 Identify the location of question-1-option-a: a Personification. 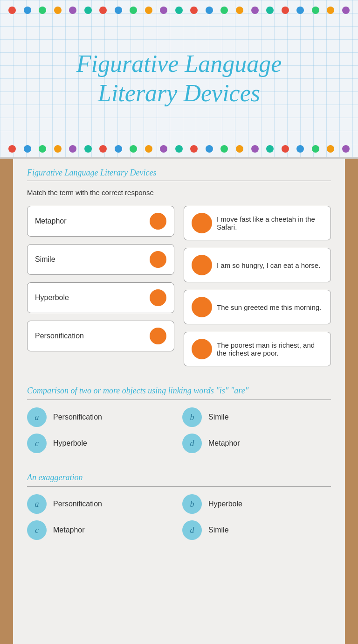
(102, 417).